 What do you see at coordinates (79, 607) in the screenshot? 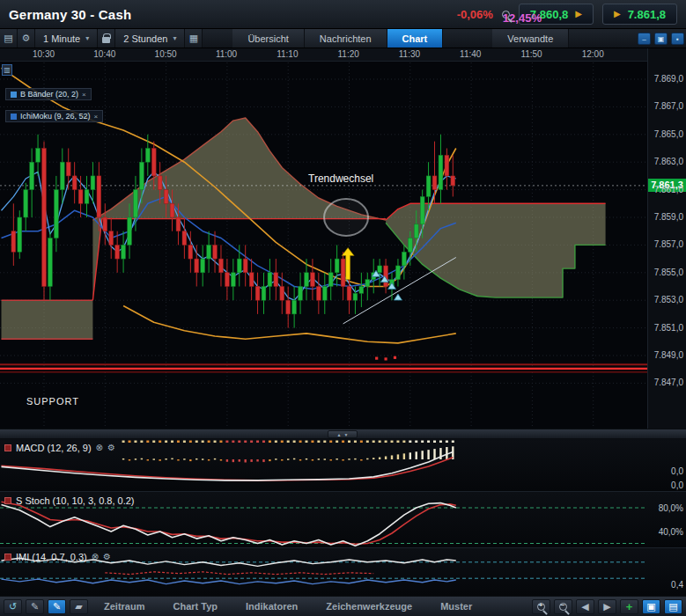
I see `eraser-icon: ▰` at bounding box center [79, 607].